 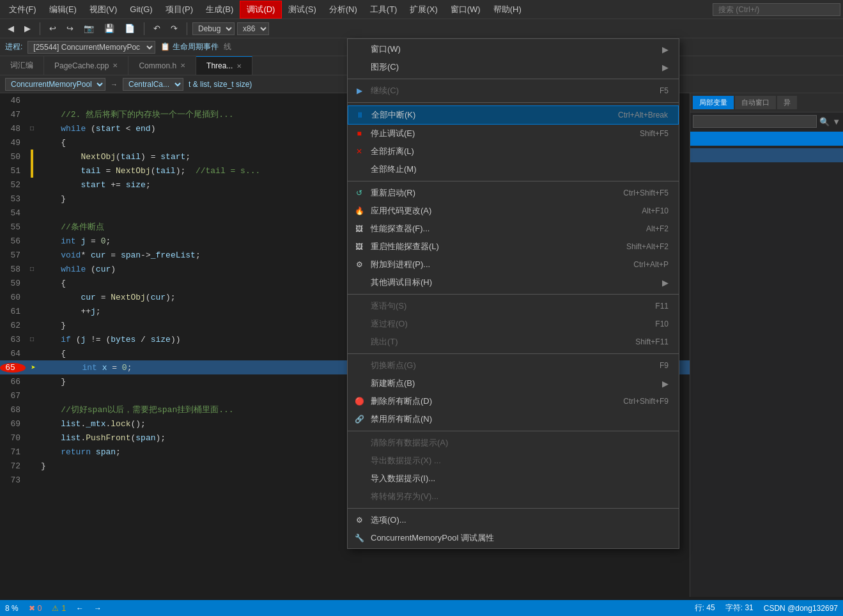 What do you see at coordinates (104, 10) in the screenshot?
I see `menu-view: 视图(V)` at bounding box center [104, 10].